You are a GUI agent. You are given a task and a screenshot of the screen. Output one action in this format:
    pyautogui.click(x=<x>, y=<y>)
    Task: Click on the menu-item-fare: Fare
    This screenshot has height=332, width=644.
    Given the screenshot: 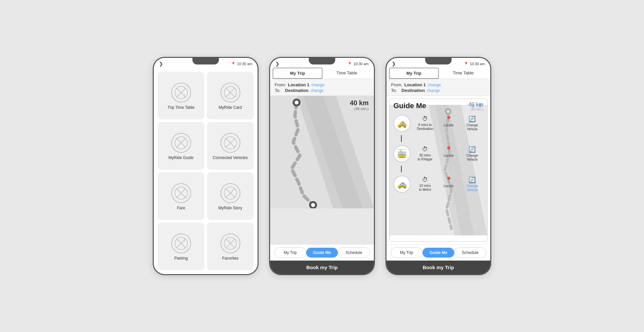 What is the action you would take?
    pyautogui.click(x=181, y=196)
    